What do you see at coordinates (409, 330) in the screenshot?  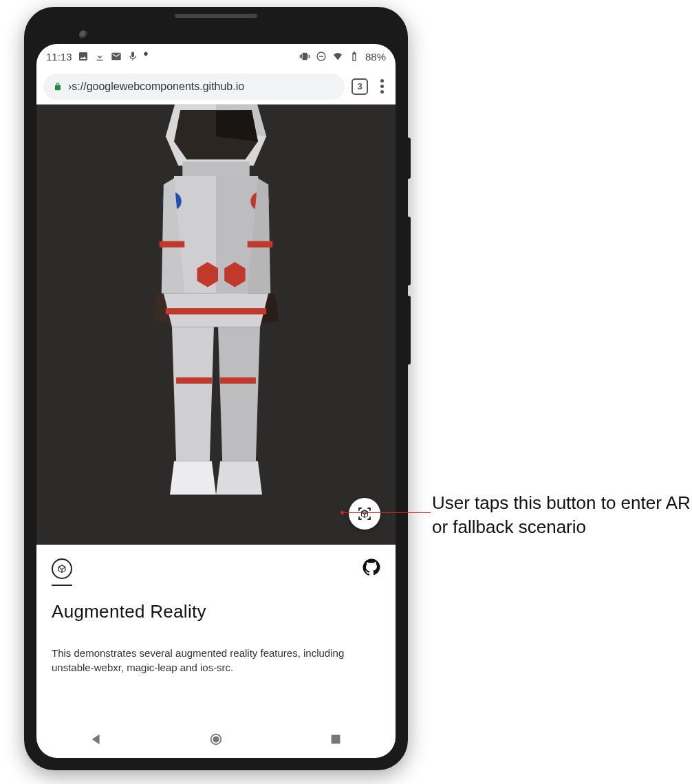 I see `volume-down-button` at bounding box center [409, 330].